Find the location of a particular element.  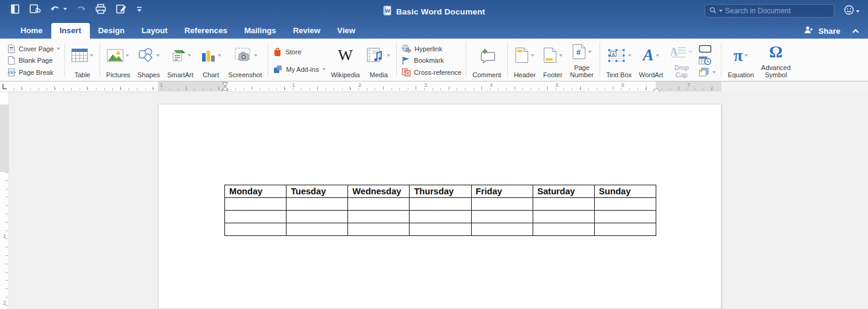

cover-page-button: Cover Page is located at coordinates (34, 48).